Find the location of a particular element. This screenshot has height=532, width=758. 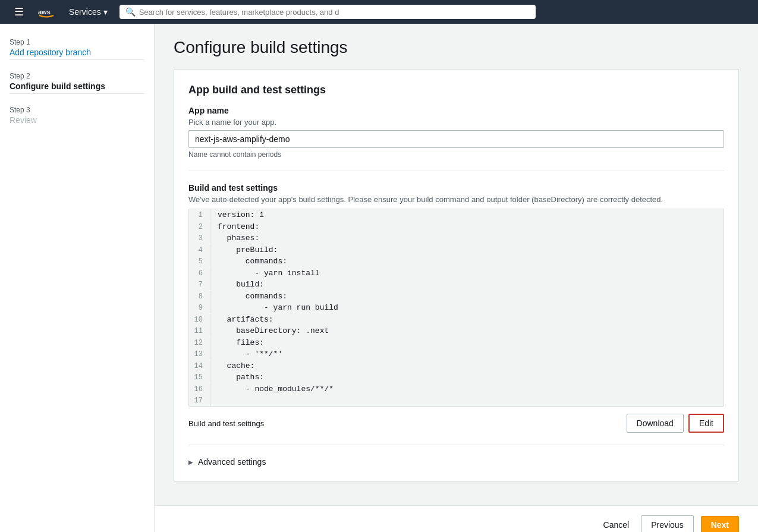

sidebar-item-step3: Step 3 Review is located at coordinates (77, 115).